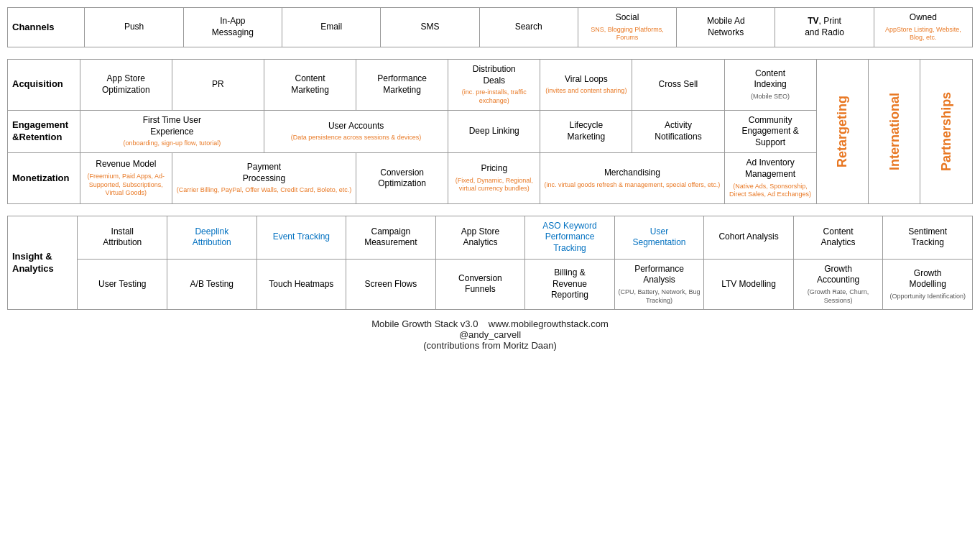 The height and width of the screenshot is (560, 980). I want to click on eng-lifecycle: LifecycleMarketing, so click(586, 132).